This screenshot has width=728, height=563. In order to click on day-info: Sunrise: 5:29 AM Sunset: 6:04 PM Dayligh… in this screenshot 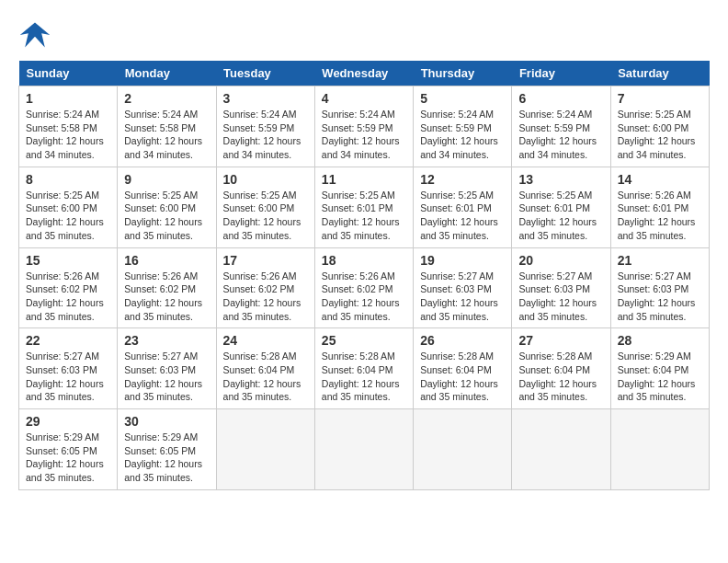, I will do `click(660, 377)`.